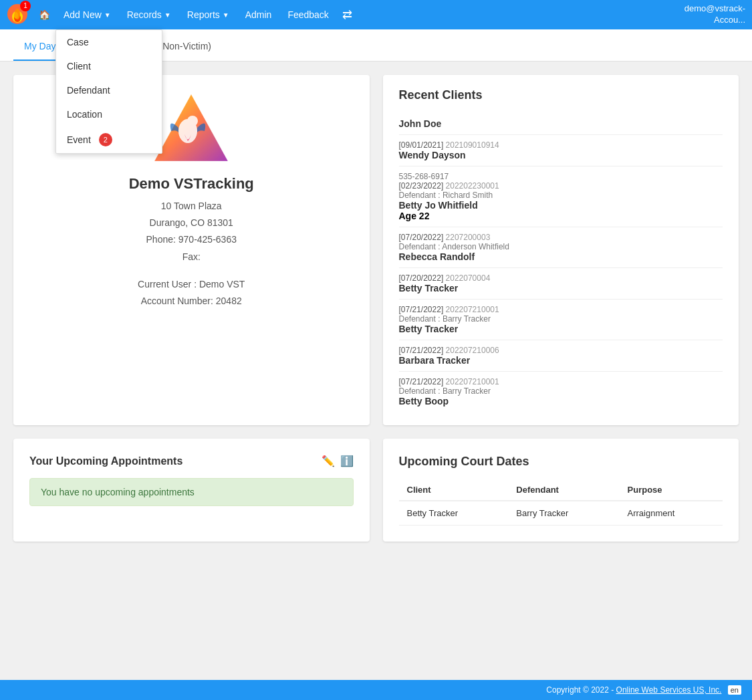 This screenshot has width=752, height=700. What do you see at coordinates (563, 490) in the screenshot?
I see `col-defendant: Defendant` at bounding box center [563, 490].